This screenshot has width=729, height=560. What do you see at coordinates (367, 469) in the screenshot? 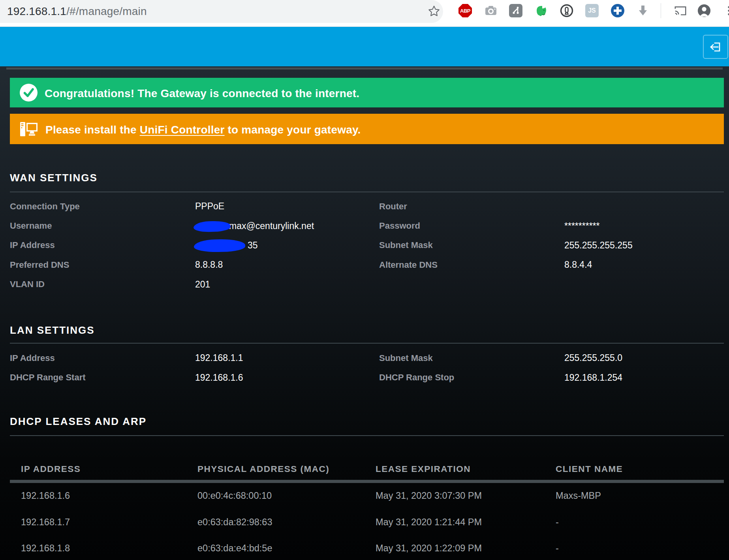
I see `dhcp-table-header: IP ADDRESSPHYSICAL ADDRESS (MAC)LEASE EX…` at bounding box center [367, 469].